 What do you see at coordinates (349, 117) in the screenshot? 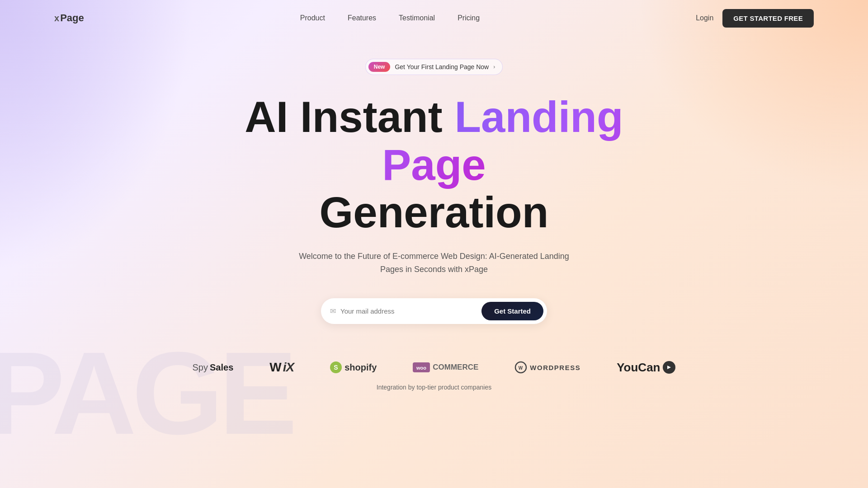
I see `hero-title-line1: AI Instant` at bounding box center [349, 117].